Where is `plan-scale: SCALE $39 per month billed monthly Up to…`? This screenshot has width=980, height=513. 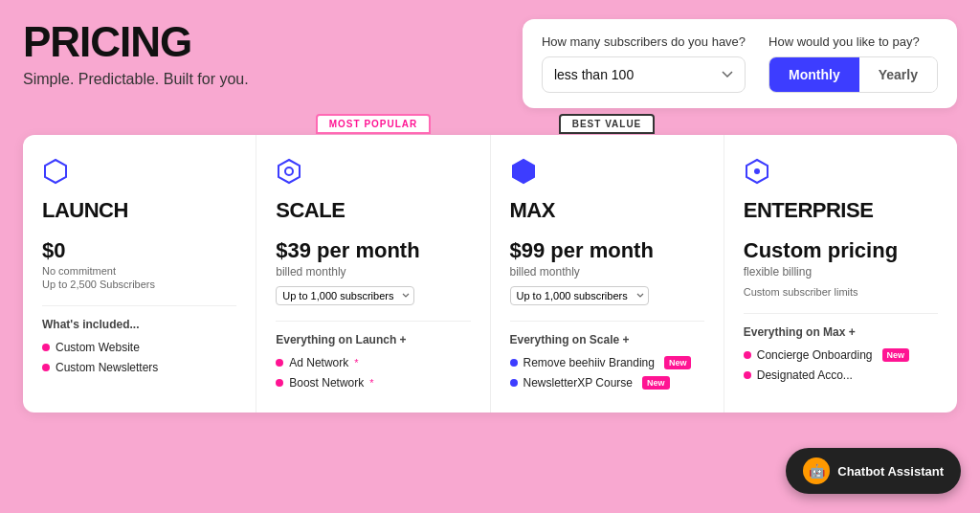
plan-scale: SCALE $39 per month billed monthly Up to… is located at coordinates (373, 274).